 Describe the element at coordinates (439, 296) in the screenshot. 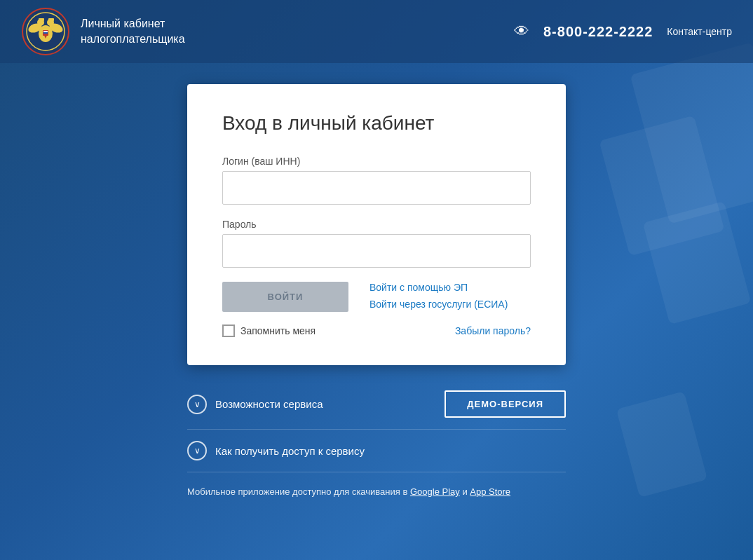

I see `alt-login-links: Войти с помощью ЭП Войти через госуслуги…` at that location.